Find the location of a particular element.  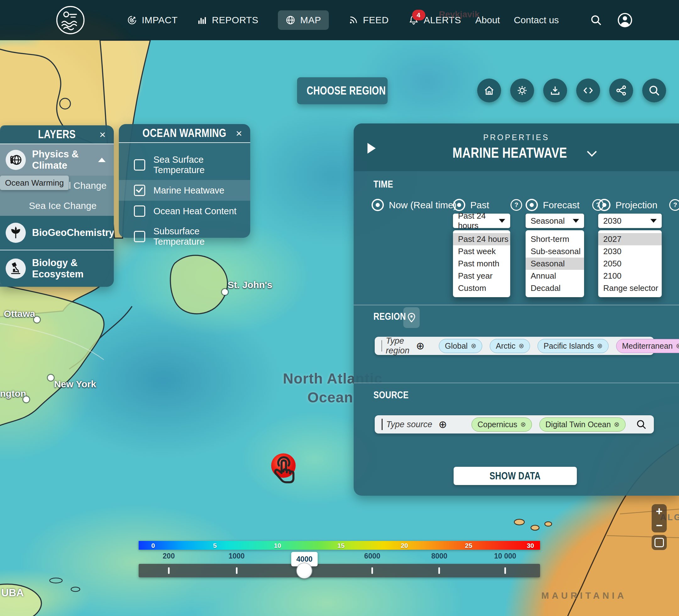

user-account-icon is located at coordinates (625, 20).